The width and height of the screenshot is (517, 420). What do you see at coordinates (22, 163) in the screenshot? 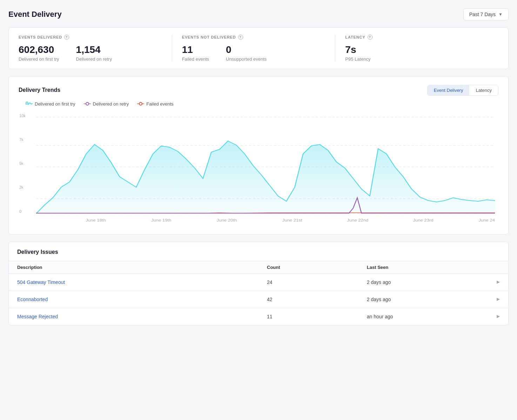
I see `y-axis: 0 2k 5k 7k 10k` at bounding box center [22, 163].